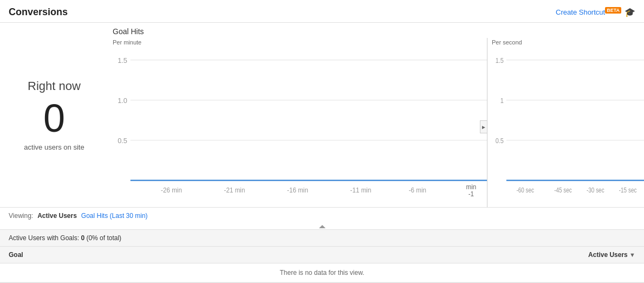 The width and height of the screenshot is (644, 283). What do you see at coordinates (57, 216) in the screenshot?
I see `viewing-active-users: Active Users` at bounding box center [57, 216].